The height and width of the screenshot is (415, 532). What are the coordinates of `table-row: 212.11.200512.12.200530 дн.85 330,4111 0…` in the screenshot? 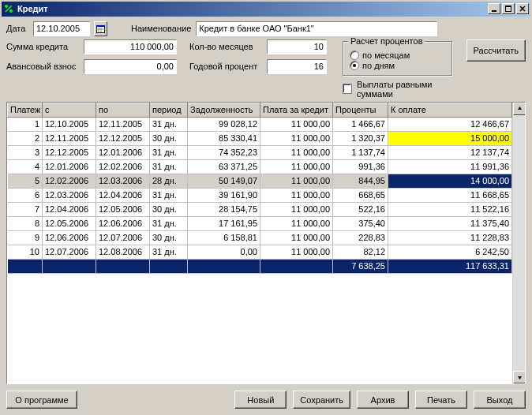 It's located at (260, 138).